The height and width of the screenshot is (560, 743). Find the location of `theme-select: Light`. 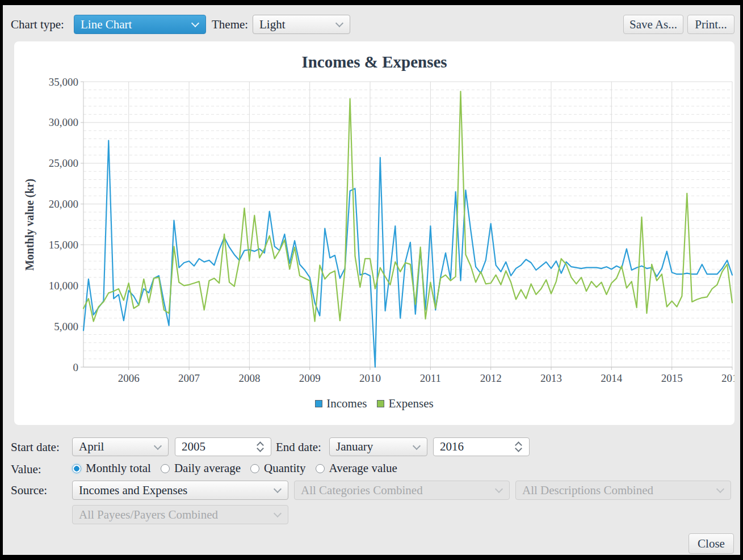

theme-select: Light is located at coordinates (301, 24).